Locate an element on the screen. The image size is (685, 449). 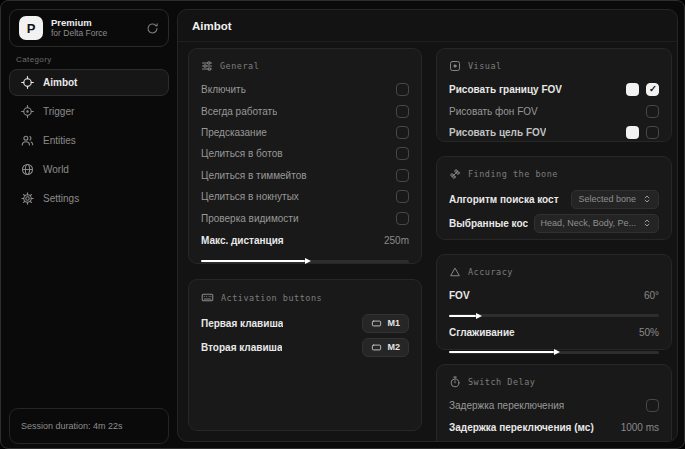
slider-row: Задержка переключения (мс) 1000 ms is located at coordinates (554, 426).